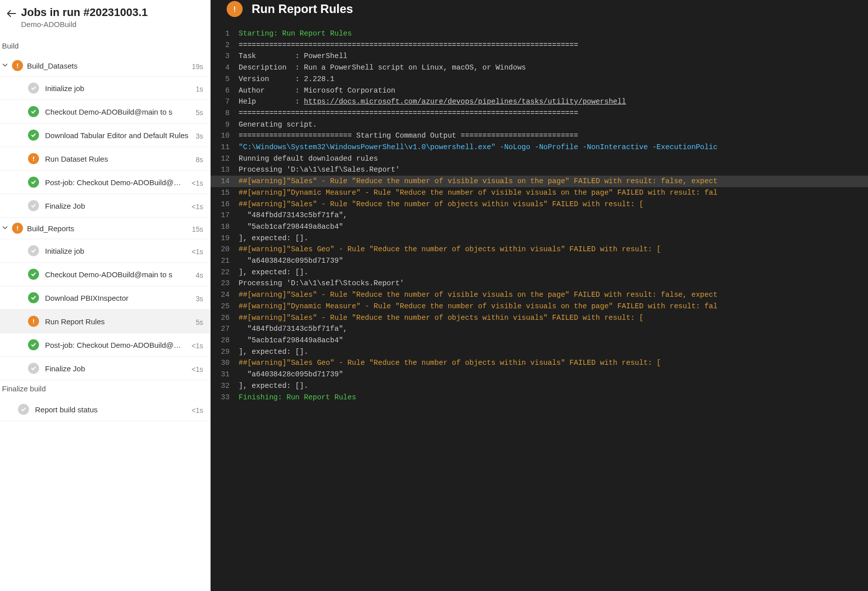 This screenshot has width=868, height=591. What do you see at coordinates (225, 363) in the screenshot?
I see `line-number: 30` at bounding box center [225, 363].